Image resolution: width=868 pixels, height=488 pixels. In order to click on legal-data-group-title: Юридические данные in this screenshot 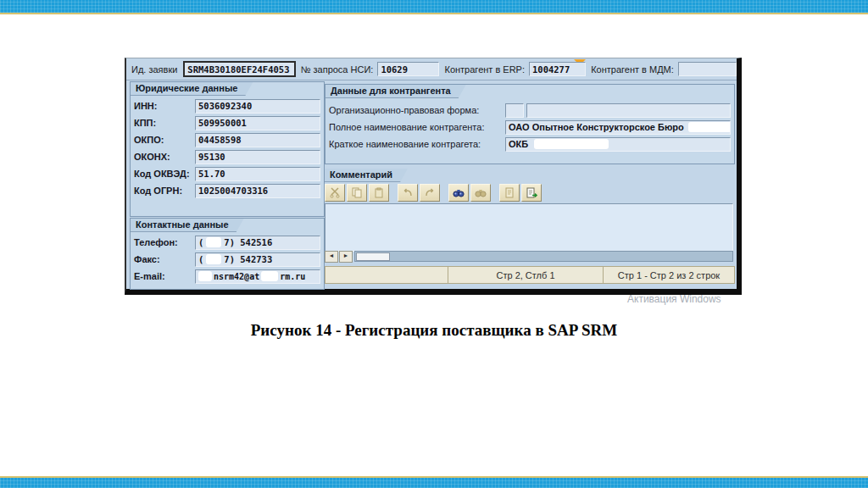, I will do `click(192, 89)`.